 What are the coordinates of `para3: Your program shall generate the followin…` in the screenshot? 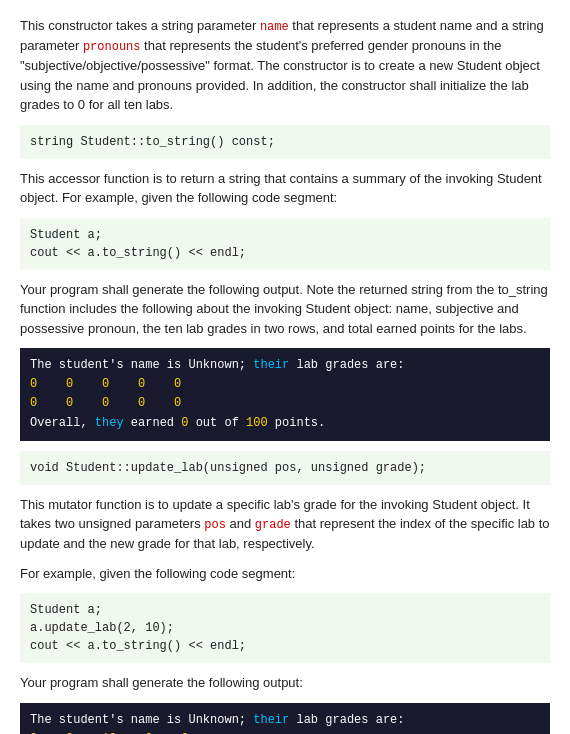 It's located at (285, 310).